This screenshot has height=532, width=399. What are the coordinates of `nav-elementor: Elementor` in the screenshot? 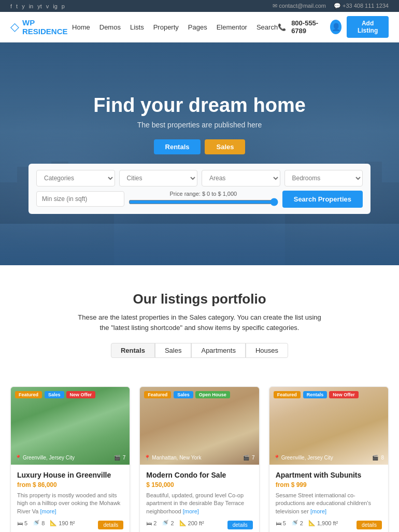 It's located at (232, 27).